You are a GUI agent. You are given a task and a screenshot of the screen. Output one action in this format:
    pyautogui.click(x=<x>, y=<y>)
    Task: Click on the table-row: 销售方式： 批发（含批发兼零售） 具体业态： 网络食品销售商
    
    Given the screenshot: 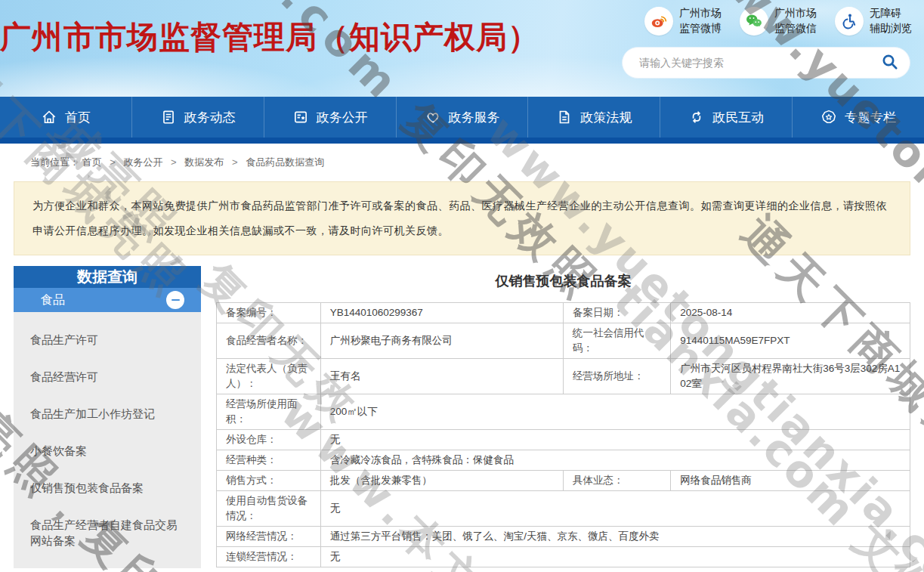 What is the action you would take?
    pyautogui.click(x=564, y=481)
    